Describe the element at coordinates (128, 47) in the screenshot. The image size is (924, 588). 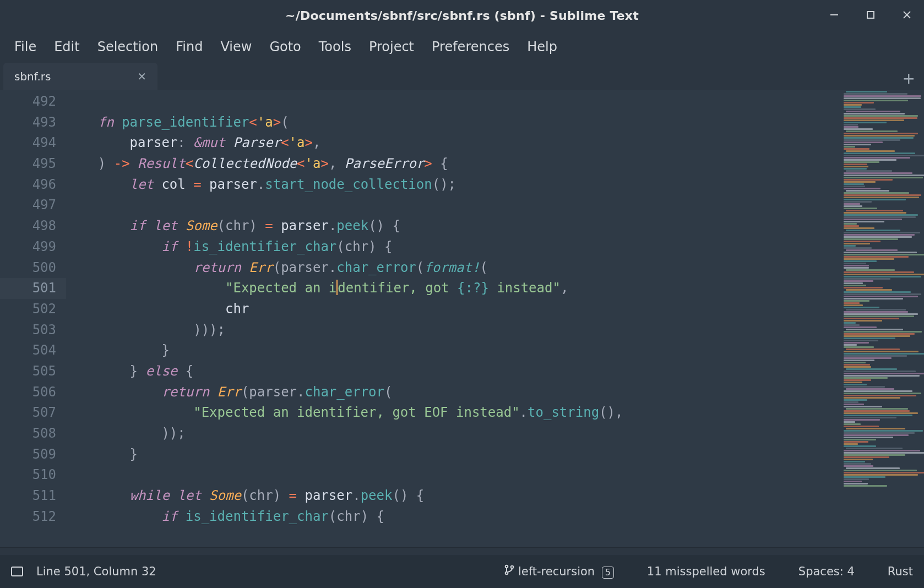
I see `menu-selection: Selection` at that location.